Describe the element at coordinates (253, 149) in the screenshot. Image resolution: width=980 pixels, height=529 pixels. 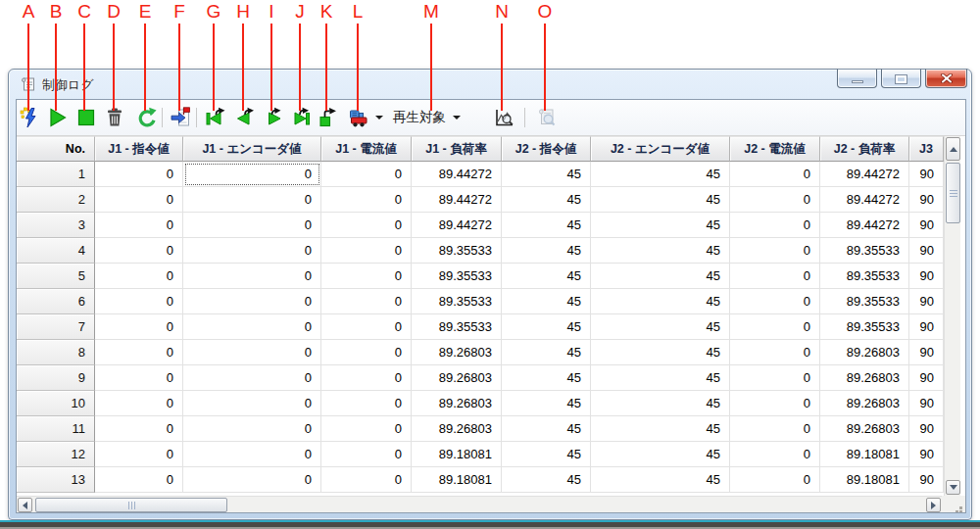
I see `column-header: J1 - エンコーダ値` at that location.